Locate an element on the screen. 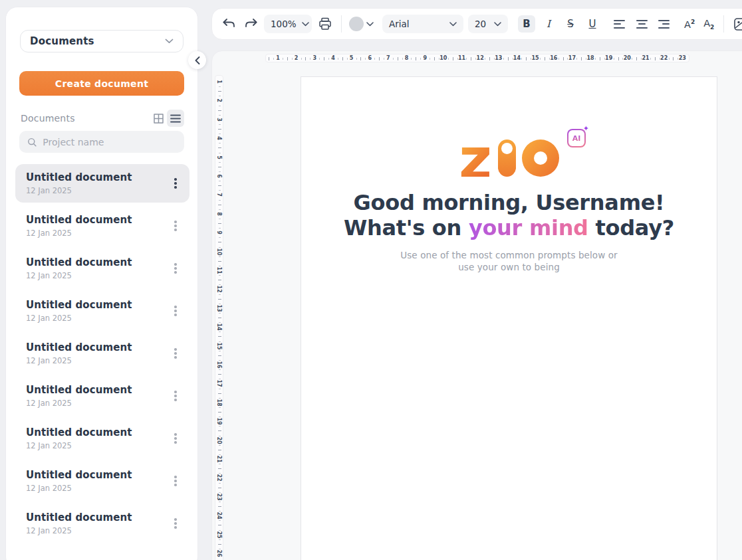 The height and width of the screenshot is (560, 742). superscript-button: A2 is located at coordinates (689, 24).